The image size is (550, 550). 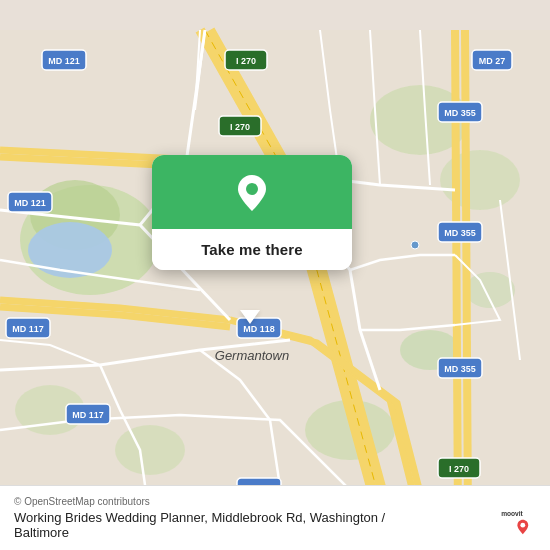 I want to click on popup-green-area, so click(x=252, y=192).